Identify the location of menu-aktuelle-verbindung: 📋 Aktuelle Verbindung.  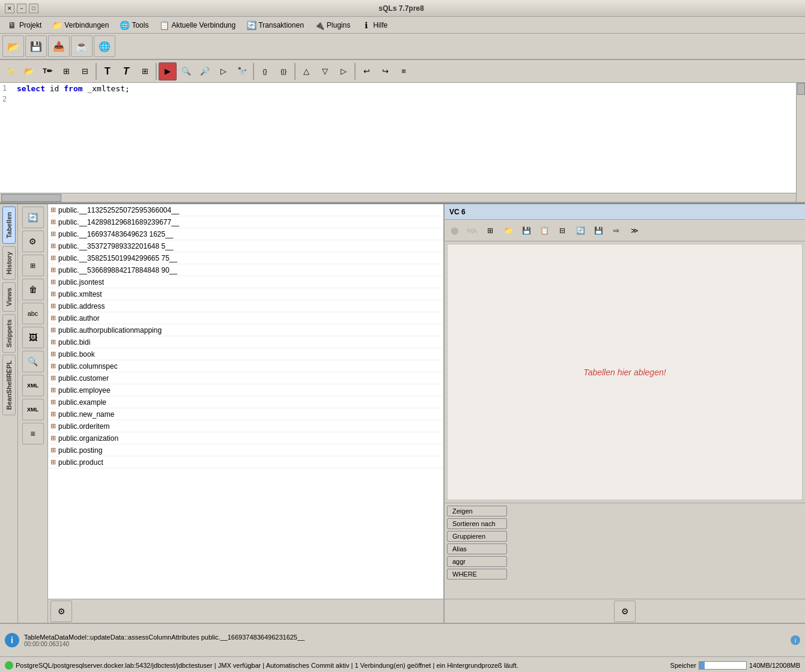
(197, 25).